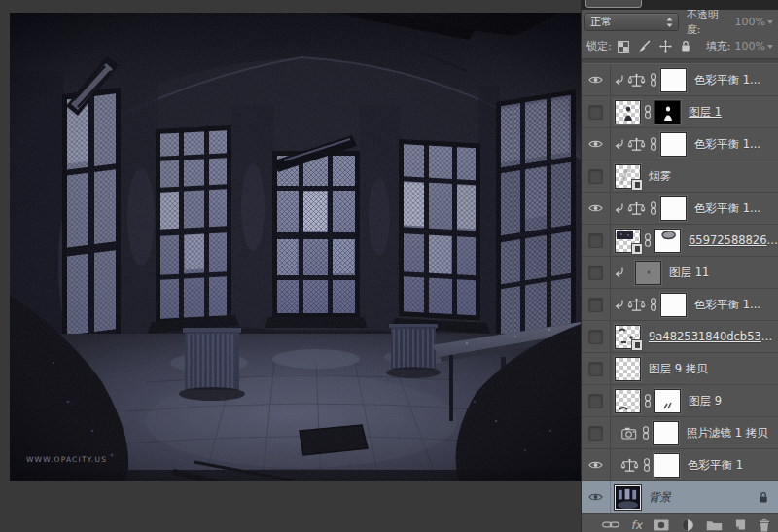 Image resolution: width=778 pixels, height=532 pixels. Describe the element at coordinates (659, 498) in the screenshot. I see `layer-name: 背景` at that location.